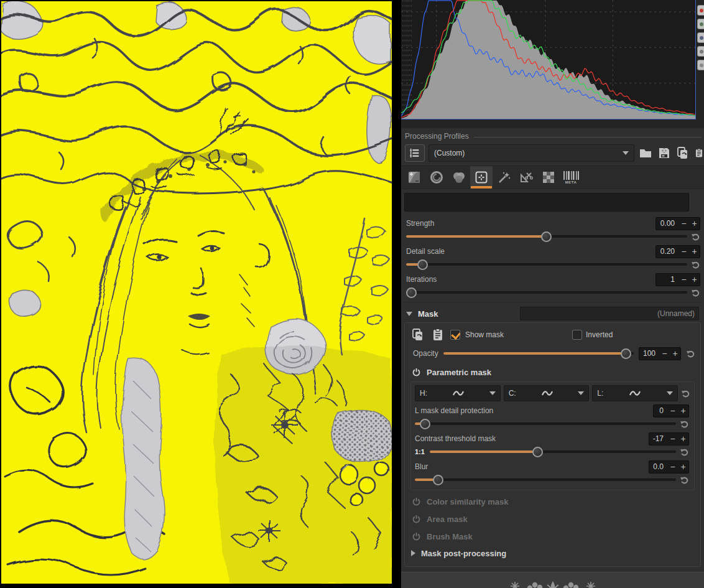 The width and height of the screenshot is (704, 588). Describe the element at coordinates (552, 536) in the screenshot. I see `brush-mask-header: Brush Mask` at that location.